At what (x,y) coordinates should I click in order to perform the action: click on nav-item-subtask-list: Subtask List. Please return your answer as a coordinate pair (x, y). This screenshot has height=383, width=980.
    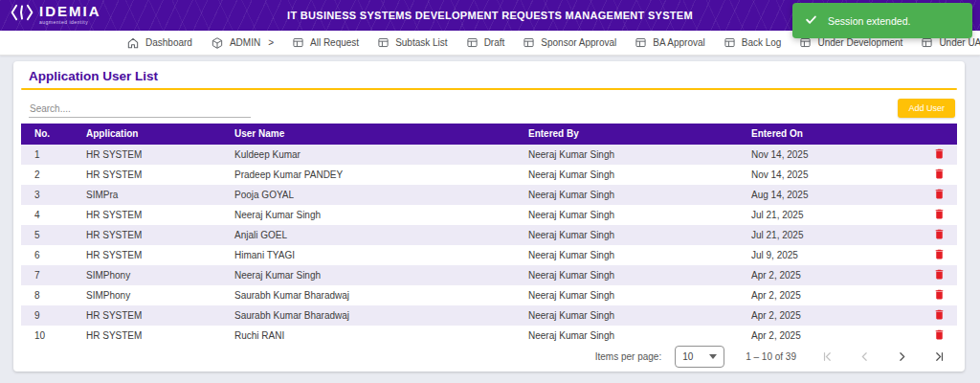
    Looking at the image, I should click on (412, 42).